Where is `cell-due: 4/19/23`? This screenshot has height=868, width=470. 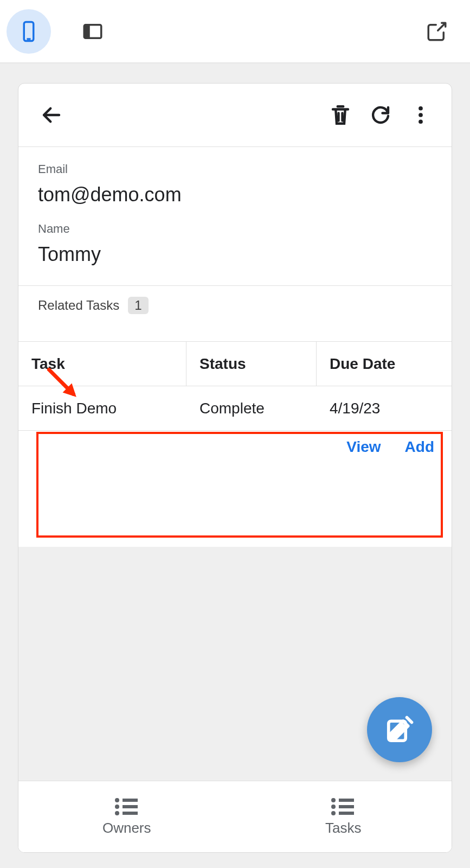
cell-due: 4/19/23 is located at coordinates (384, 408).